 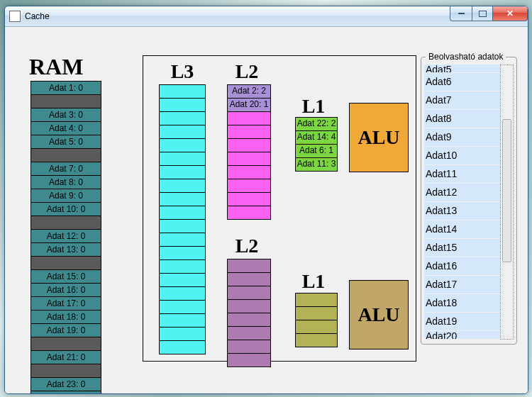 What do you see at coordinates (267, 17) in the screenshot?
I see `titlebar: Cache` at bounding box center [267, 17].